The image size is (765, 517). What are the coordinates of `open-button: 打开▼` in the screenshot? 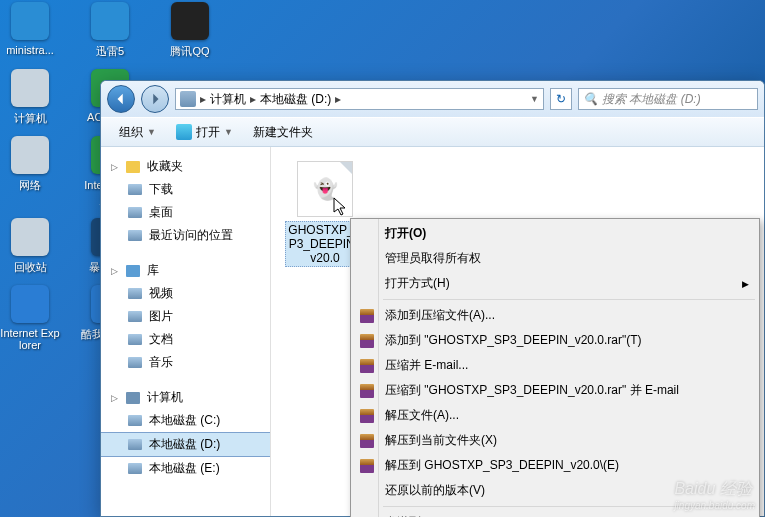 It's located at (204, 132).